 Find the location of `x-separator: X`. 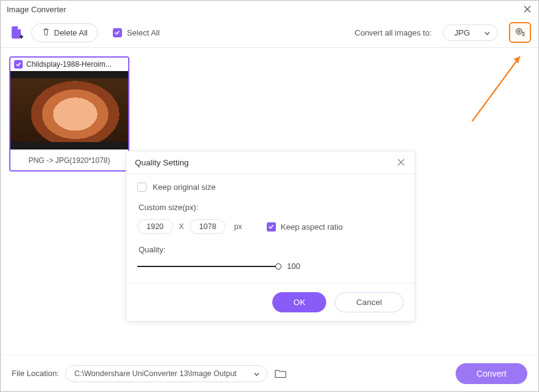

x-separator: X is located at coordinates (182, 227).